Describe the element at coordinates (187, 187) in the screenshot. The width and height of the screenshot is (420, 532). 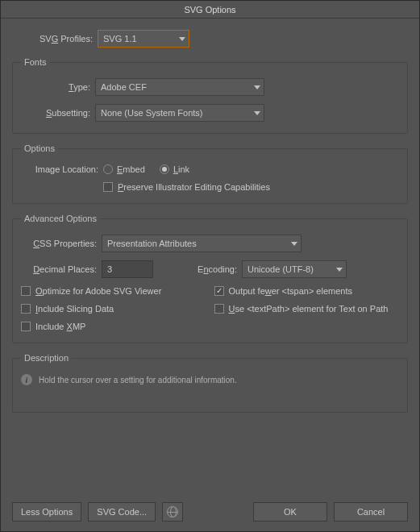
I see `preserve-editing-checkbox: Preserve Illustrator Editing Capabilitie…` at that location.